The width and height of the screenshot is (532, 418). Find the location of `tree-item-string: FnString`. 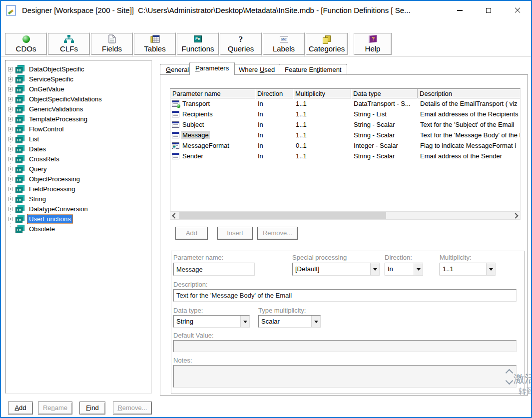

tree-item-string: FnString is located at coordinates (28, 199).